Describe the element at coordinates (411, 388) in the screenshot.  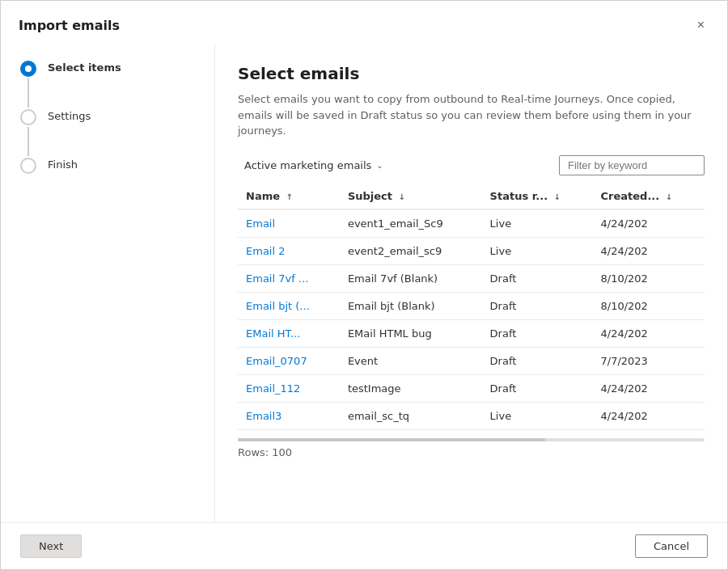
I see `cell-subject: testImage` at that location.